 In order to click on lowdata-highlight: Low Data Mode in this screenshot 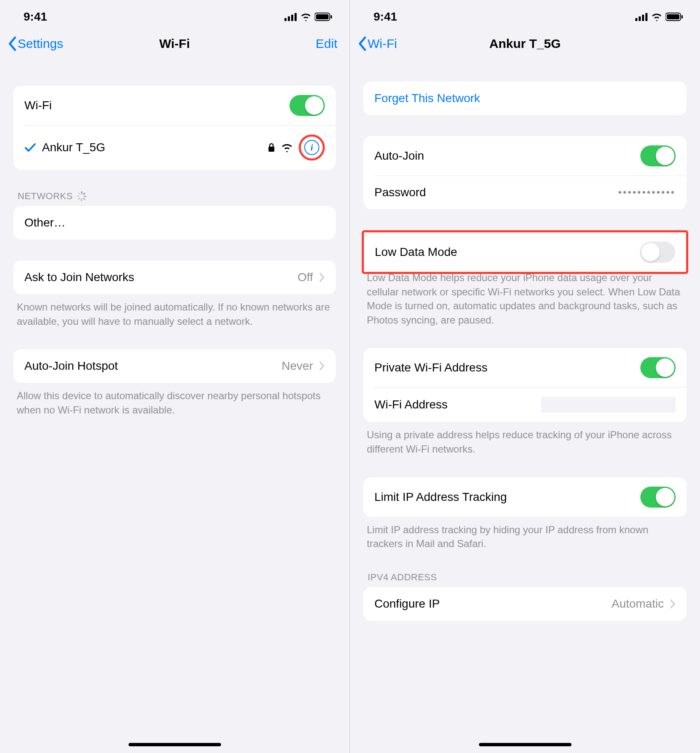, I will do `click(525, 252)`.